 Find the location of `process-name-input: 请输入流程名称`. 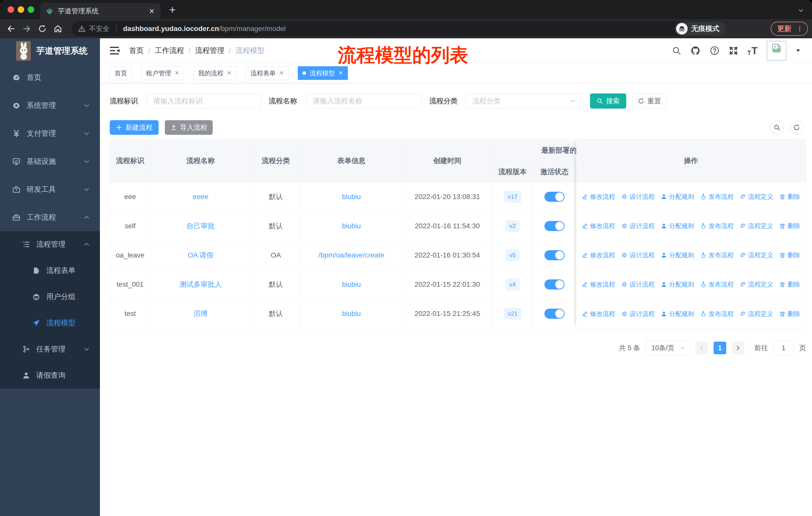

process-name-input: 请输入流程名称 is located at coordinates (364, 101).